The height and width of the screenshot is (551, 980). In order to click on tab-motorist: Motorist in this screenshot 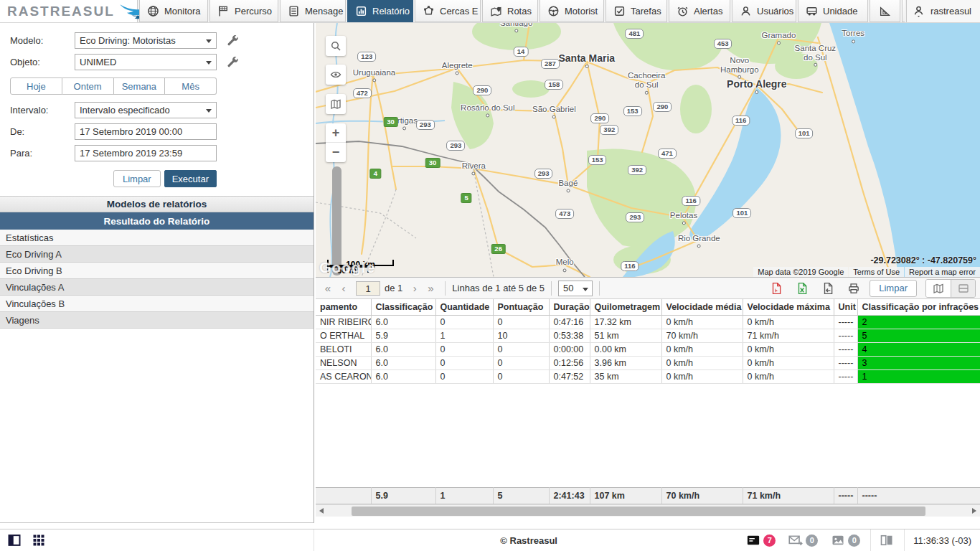, I will do `click(572, 11)`.